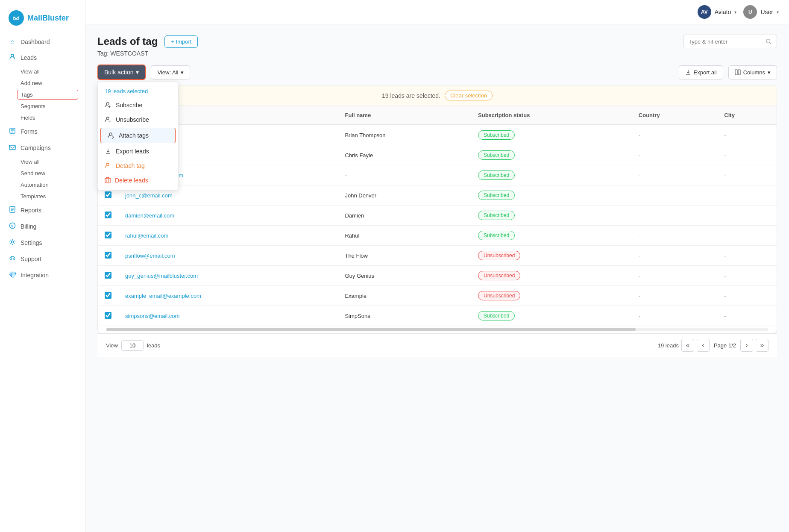  Describe the element at coordinates (405, 135) in the screenshot. I see `row-name: Brian Thompson` at that location.